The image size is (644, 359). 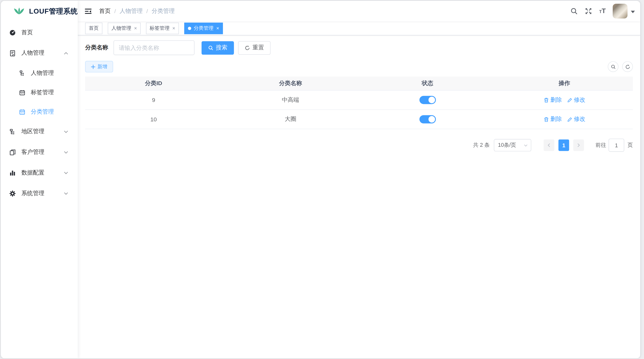 I want to click on sidebar-item-label: 分类管理, so click(x=50, y=112).